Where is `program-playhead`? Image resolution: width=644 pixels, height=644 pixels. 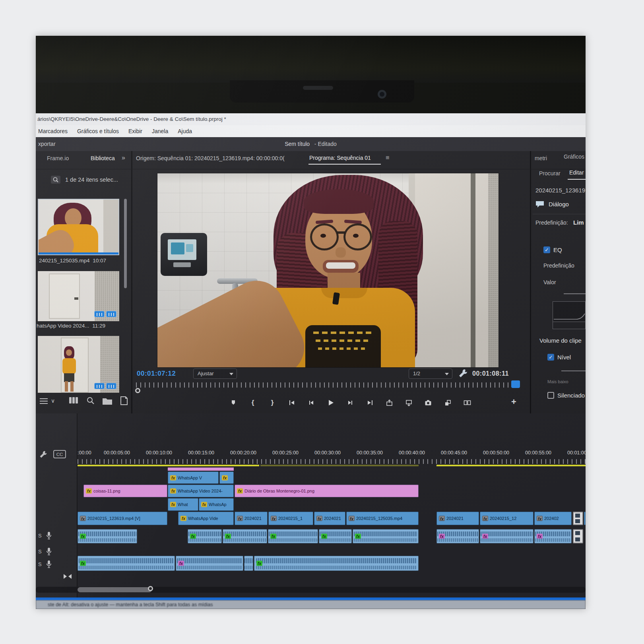
program-playhead is located at coordinates (516, 384).